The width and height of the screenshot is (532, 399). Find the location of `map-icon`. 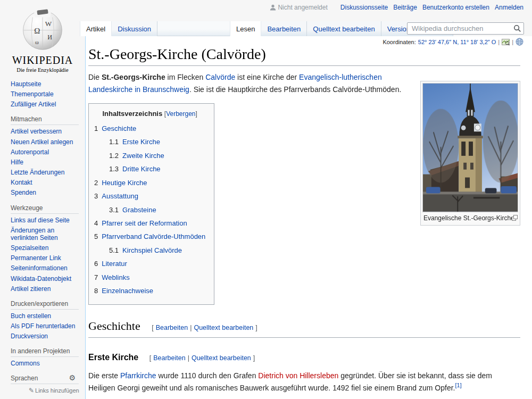

map-icon is located at coordinates (505, 42).